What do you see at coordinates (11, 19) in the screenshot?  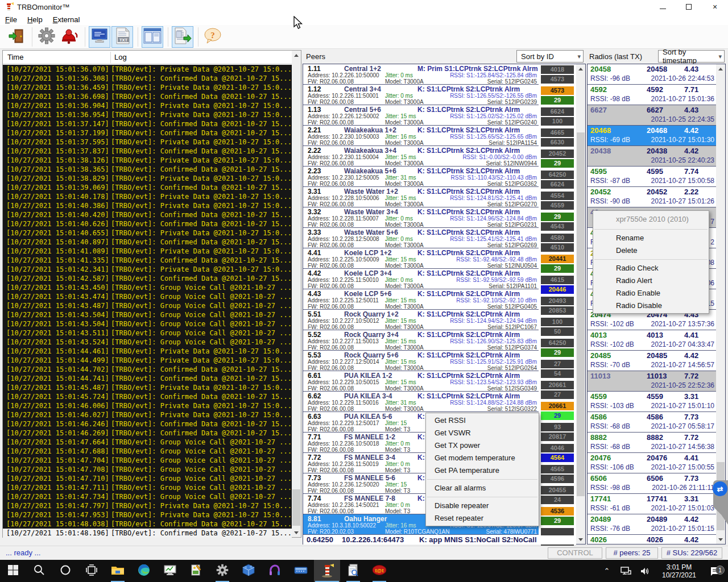 I see `menubar-item-file: File` at bounding box center [11, 19].